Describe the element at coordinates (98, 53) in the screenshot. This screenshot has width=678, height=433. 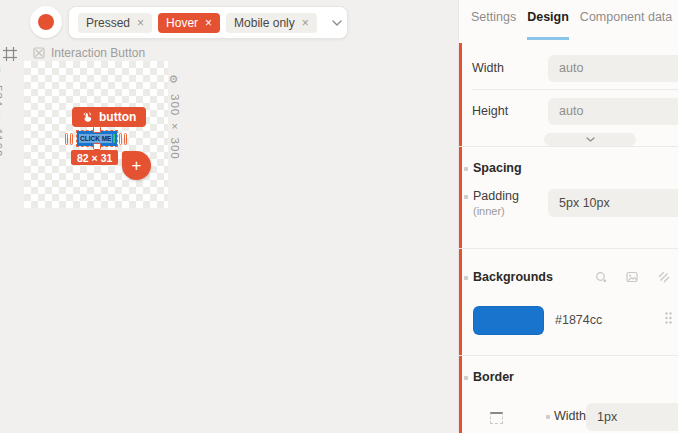
I see `frame-title: Interaction Button` at that location.